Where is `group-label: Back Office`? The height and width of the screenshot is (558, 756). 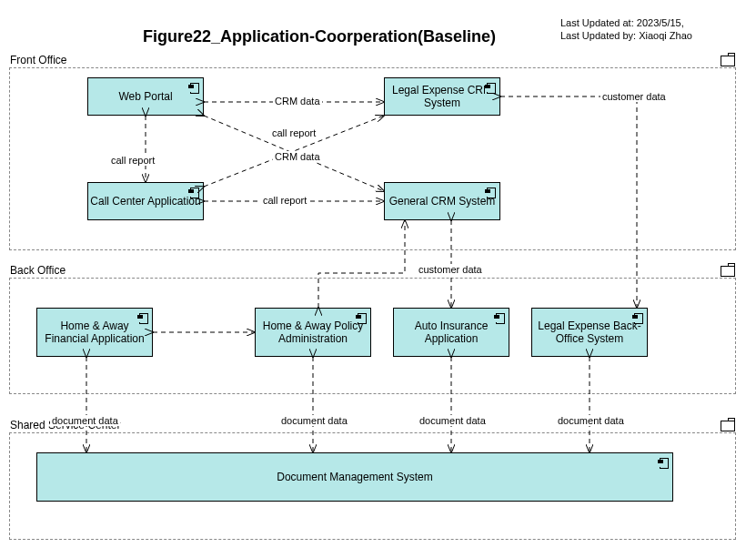
group-label: Back Office is located at coordinates (38, 270).